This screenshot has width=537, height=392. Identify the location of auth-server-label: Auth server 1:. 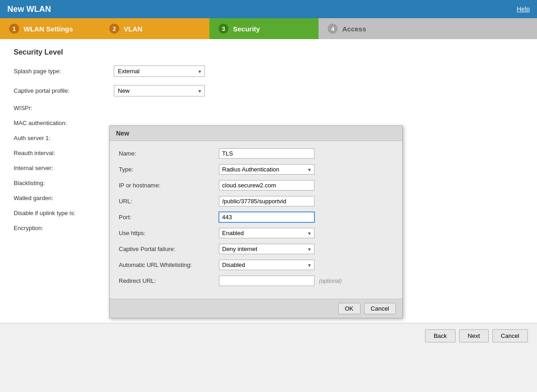
(64, 138).